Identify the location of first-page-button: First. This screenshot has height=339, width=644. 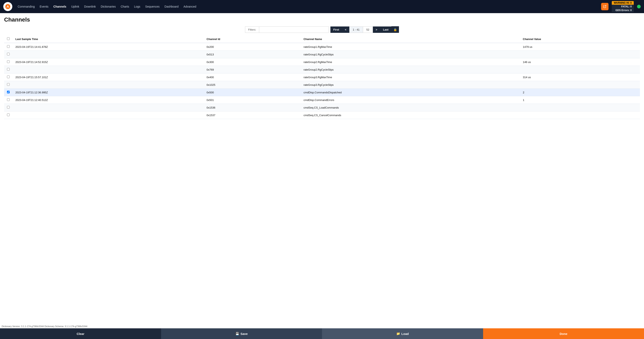
(336, 30).